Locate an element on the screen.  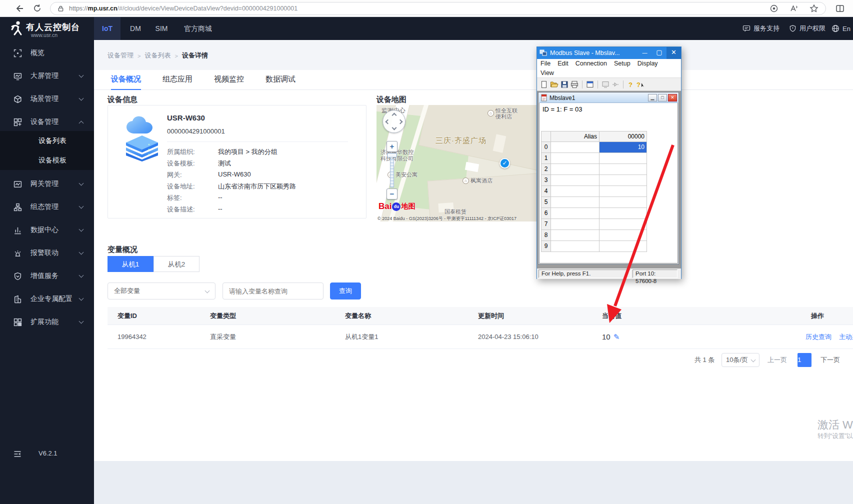
support-menu: 服务支持 is located at coordinates (761, 28).